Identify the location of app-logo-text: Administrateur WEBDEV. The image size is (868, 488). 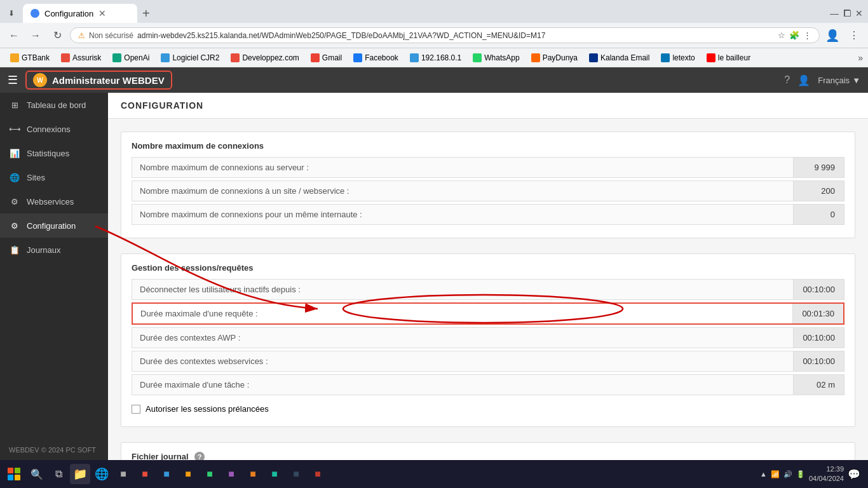
(108, 80).